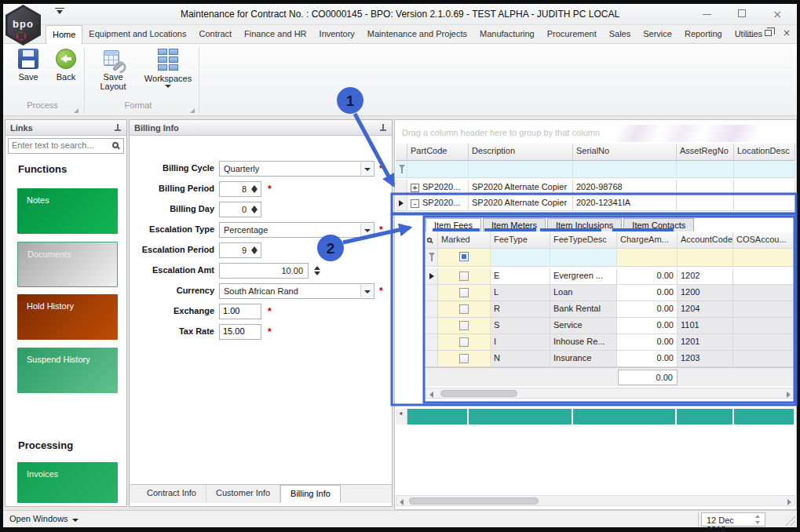 This screenshot has width=800, height=532. Describe the element at coordinates (595, 417) in the screenshot. I see `new-row: *` at that location.